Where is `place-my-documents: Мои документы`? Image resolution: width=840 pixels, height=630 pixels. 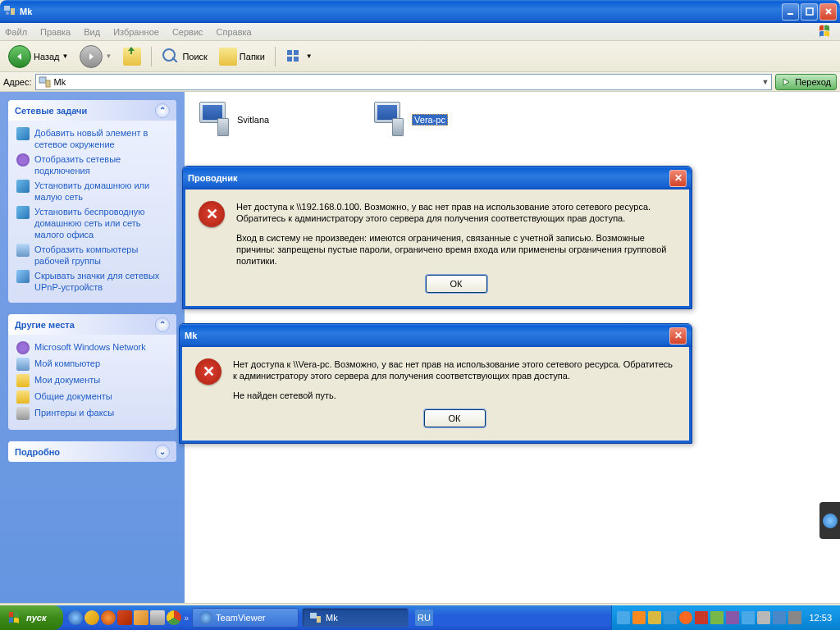
place-my-documents: Мои документы is located at coordinates (92, 381).